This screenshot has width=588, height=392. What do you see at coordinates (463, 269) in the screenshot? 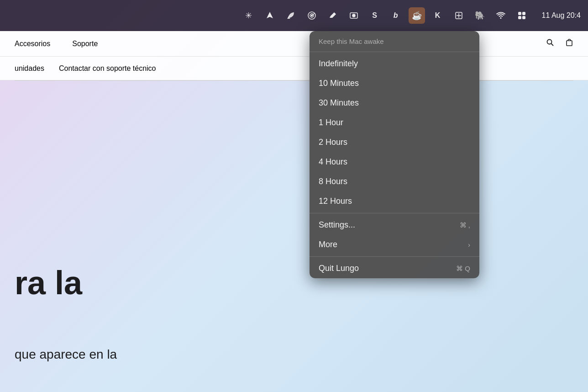
I see `dropdown-item-quit-shortcut: ⌘ Q` at bounding box center [463, 269].